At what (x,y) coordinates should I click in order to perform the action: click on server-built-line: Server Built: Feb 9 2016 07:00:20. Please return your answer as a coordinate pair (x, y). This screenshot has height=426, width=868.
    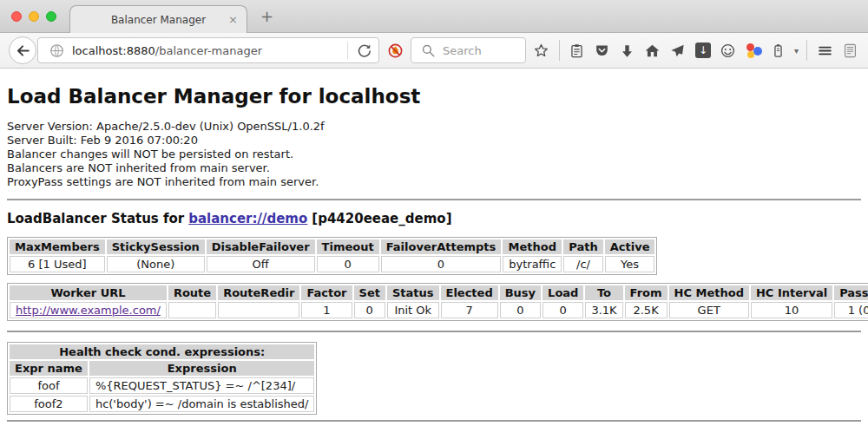
    Looking at the image, I should click on (434, 141).